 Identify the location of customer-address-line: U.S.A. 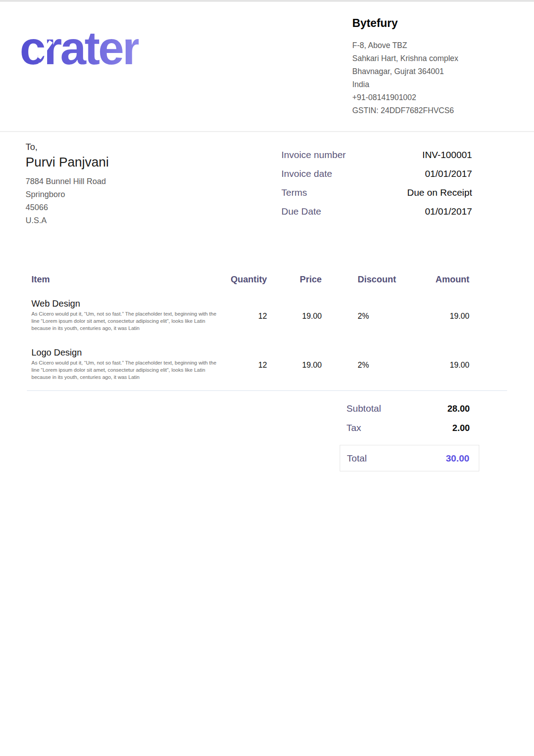
(67, 221).